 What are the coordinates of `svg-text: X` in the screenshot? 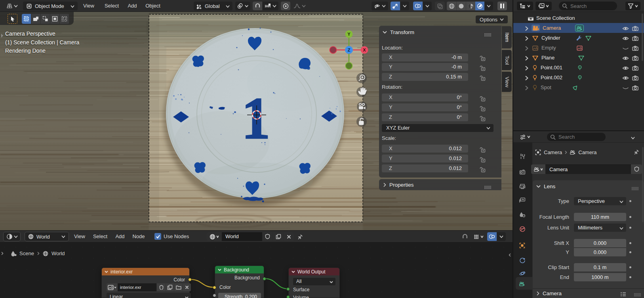 It's located at (364, 50).